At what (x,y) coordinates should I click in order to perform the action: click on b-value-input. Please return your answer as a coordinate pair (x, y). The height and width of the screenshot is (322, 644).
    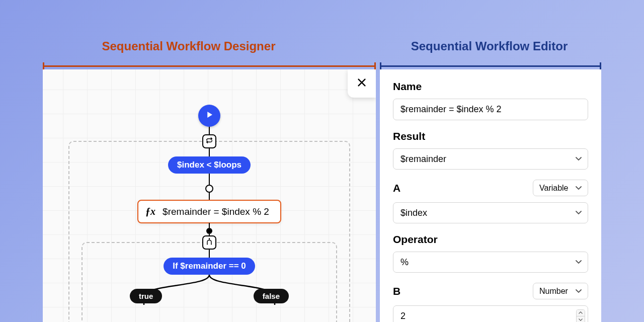
    Looking at the image, I should click on (491, 314).